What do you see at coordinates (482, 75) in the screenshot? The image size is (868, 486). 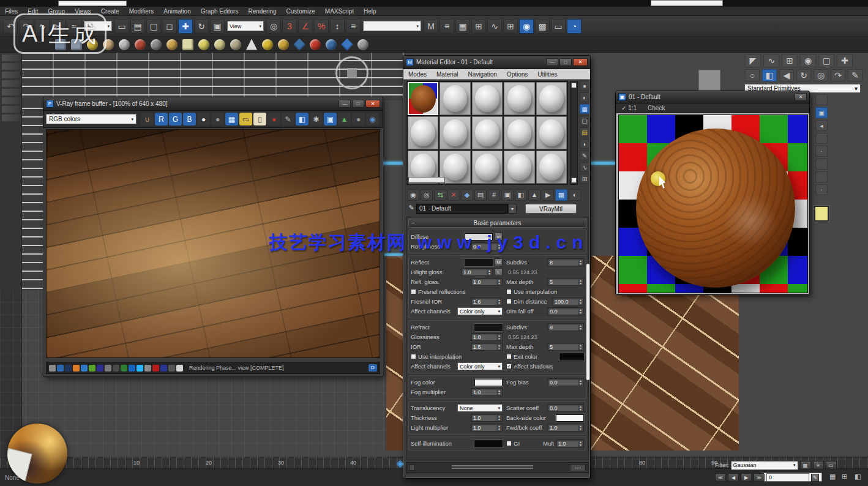 I see `me-menu-navigation: Navigation` at bounding box center [482, 75].